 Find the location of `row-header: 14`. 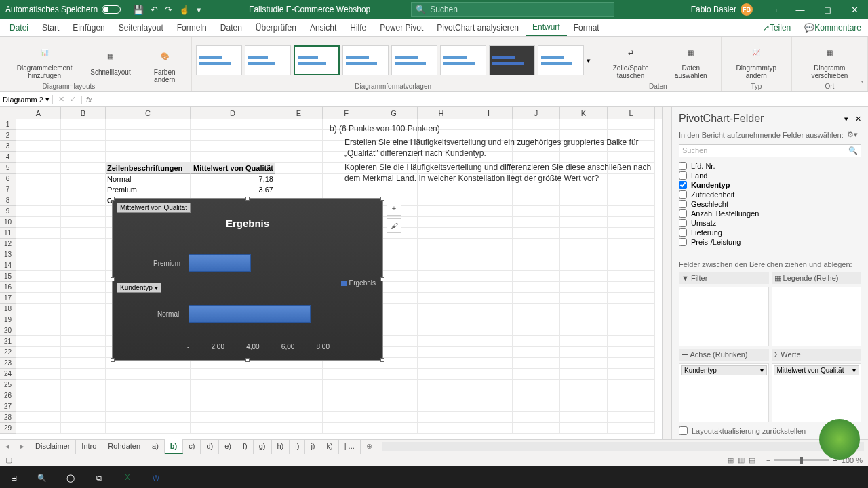

row-header: 14 is located at coordinates (8, 266).